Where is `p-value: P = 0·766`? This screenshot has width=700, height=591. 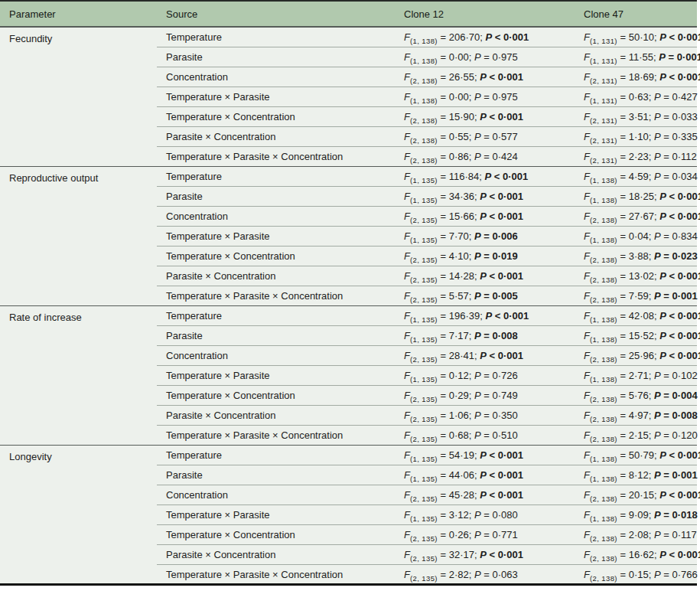 p-value: P = 0·766 is located at coordinates (676, 574).